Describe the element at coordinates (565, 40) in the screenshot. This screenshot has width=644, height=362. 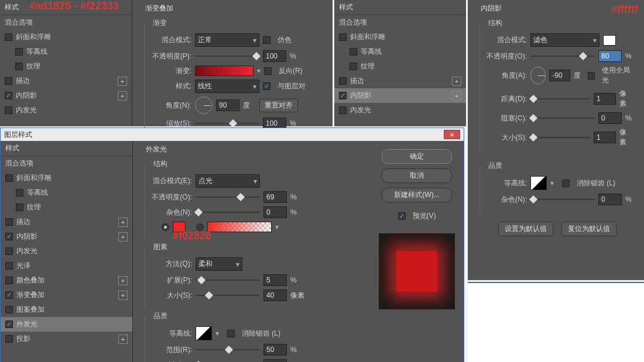
I see `blend-mode-select: 滤色` at that location.